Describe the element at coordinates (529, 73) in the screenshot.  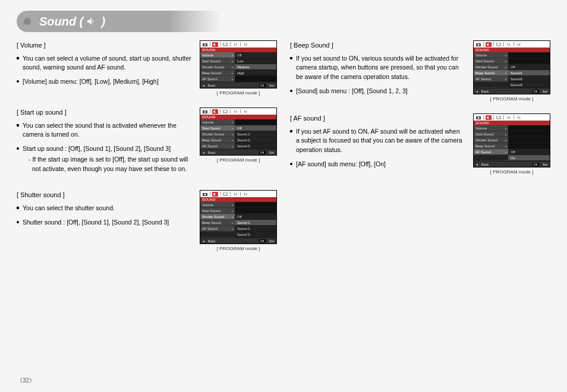
I see `menu-option: Sound1` at that location.